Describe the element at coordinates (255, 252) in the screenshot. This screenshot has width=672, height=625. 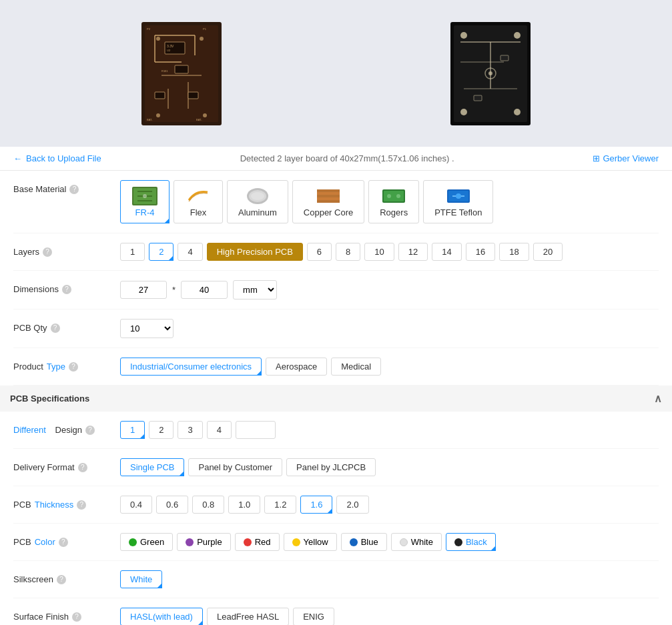
I see `layers-high-precision: High Precision PCB` at that location.